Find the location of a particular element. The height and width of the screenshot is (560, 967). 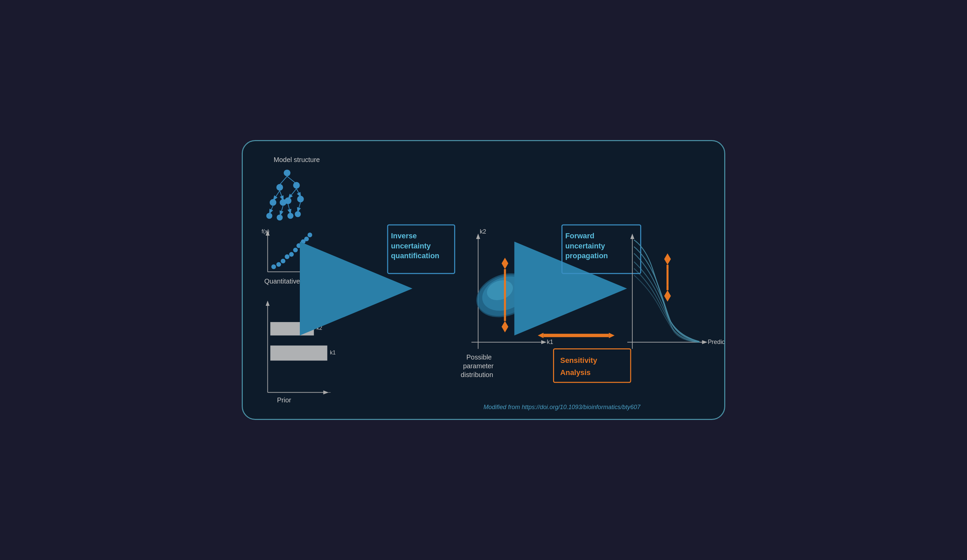

svg-text: Prior is located at coordinates (284, 400).